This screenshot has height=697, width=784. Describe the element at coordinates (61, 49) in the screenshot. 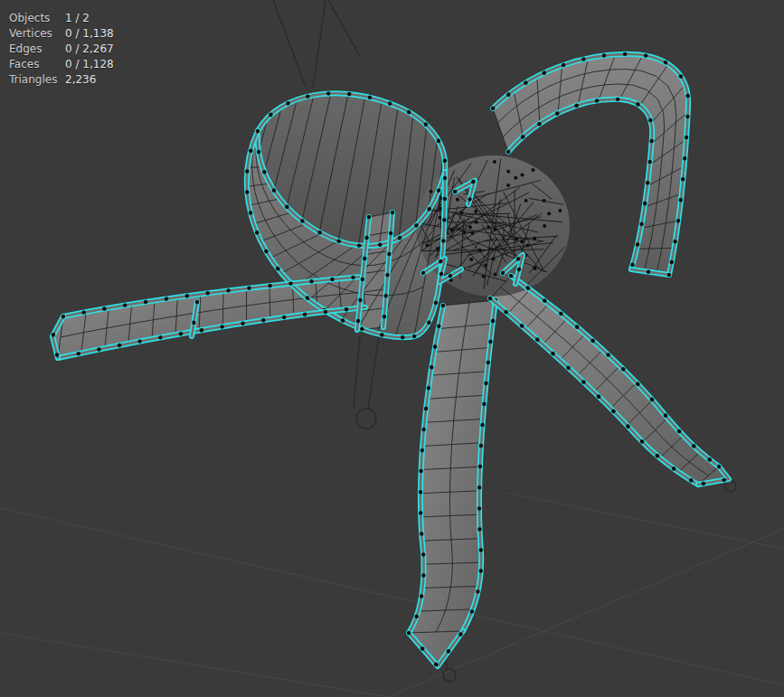

I see `stat-row-edges: Edges 0 / 2,267` at that location.